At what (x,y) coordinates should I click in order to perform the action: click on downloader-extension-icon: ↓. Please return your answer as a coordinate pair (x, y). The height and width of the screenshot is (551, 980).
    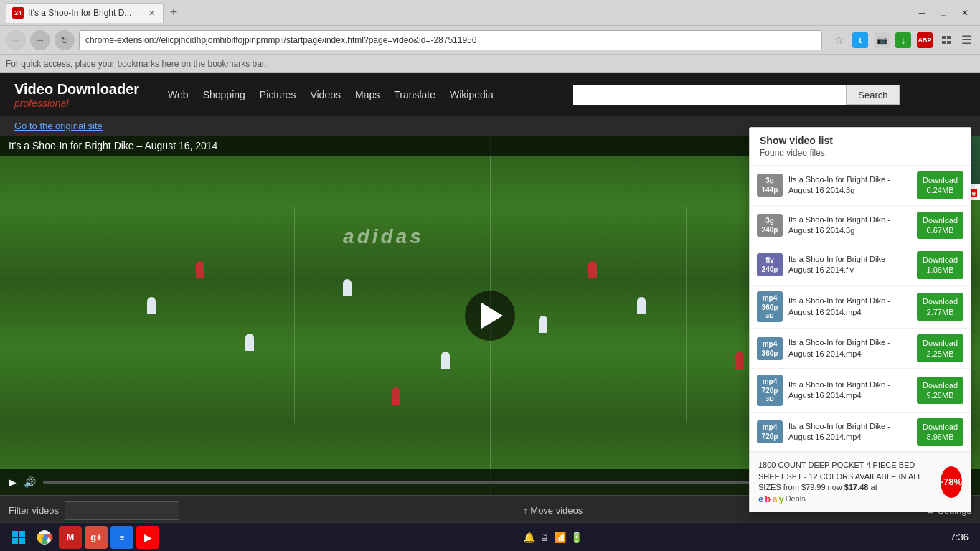
    Looking at the image, I should click on (903, 40).